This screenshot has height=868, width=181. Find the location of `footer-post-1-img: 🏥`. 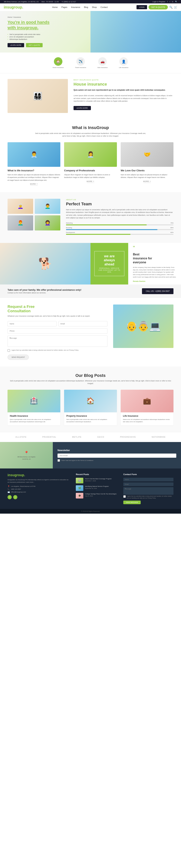

footer-post-1-img: 🏥 is located at coordinates (79, 480).